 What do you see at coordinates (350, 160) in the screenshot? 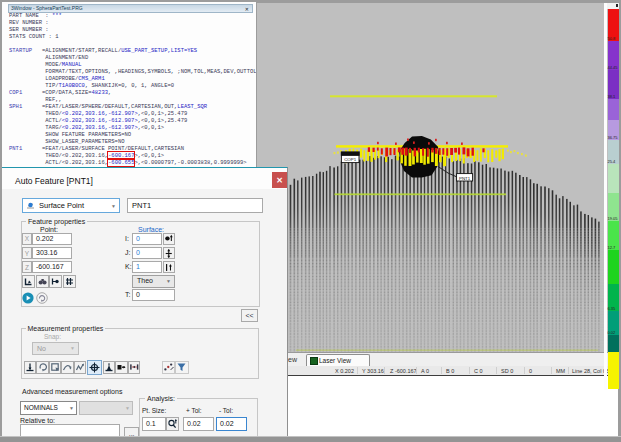
I see `svg-text: COP1` at bounding box center [350, 160].